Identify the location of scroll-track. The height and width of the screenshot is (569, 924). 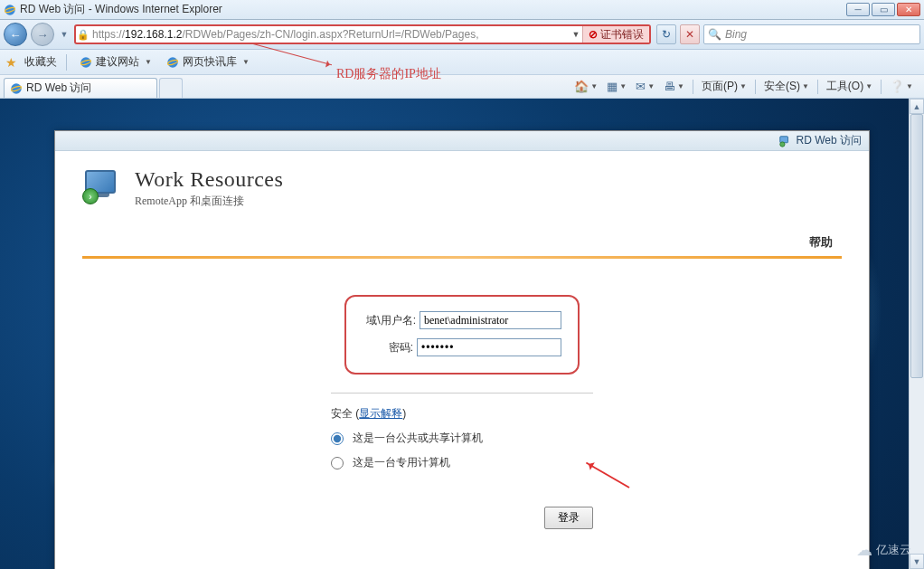
(917, 334).